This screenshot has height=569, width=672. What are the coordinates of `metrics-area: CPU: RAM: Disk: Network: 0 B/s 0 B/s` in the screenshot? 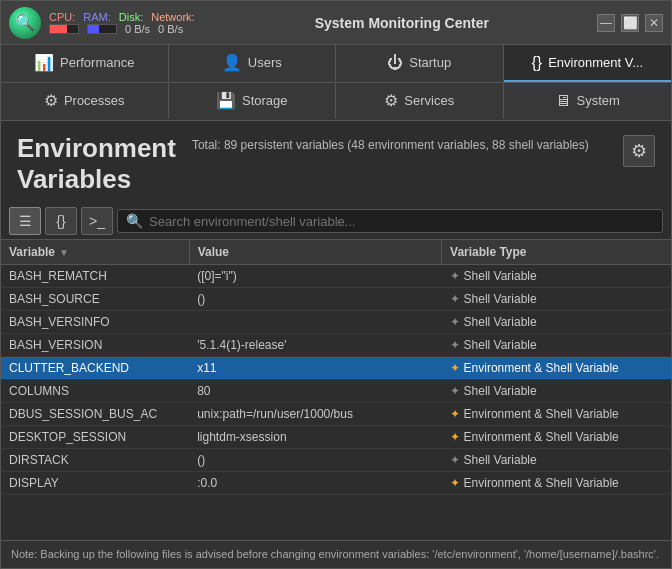 It's located at (122, 23).